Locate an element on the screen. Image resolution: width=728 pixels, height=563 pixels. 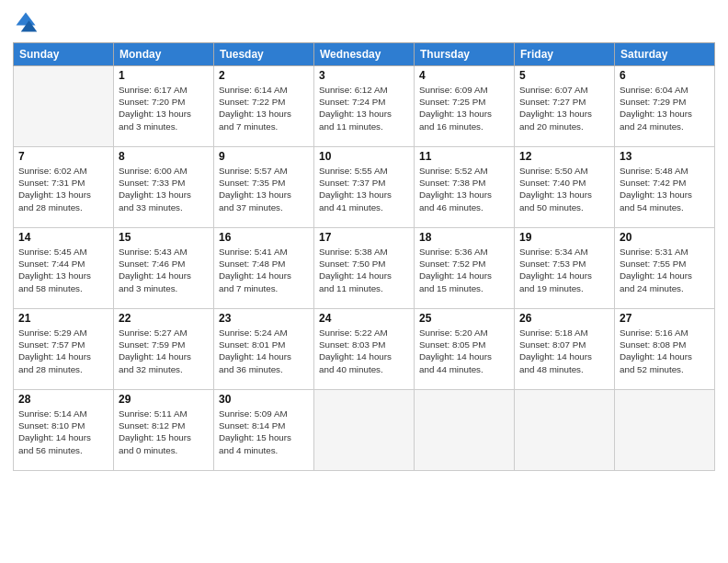
day-number: 16 is located at coordinates (264, 237).